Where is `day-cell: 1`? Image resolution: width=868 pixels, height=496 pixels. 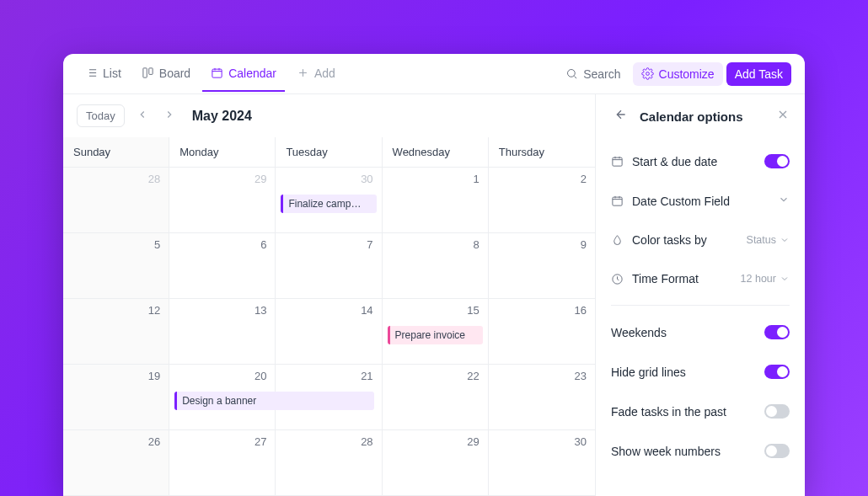 day-cell: 1 is located at coordinates (436, 200).